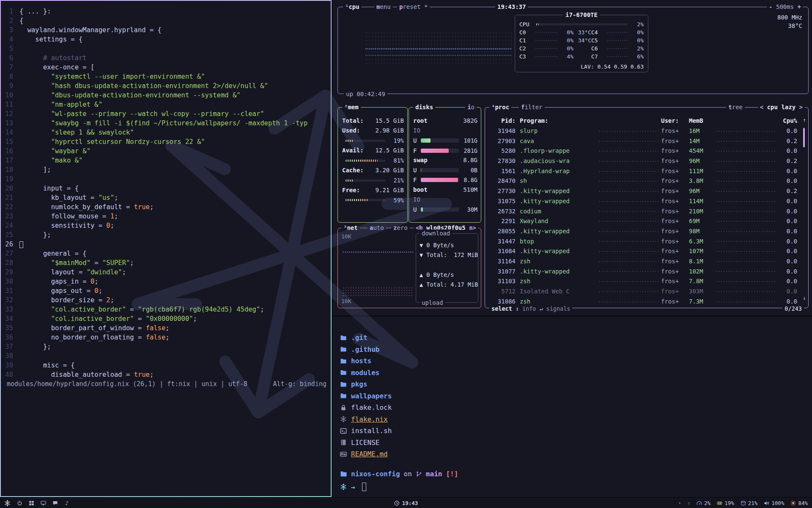 Image resolution: width=812 pixels, height=508 pixels. Describe the element at coordinates (377, 228) in the screenshot. I see `net-auto-toggle: auto` at that location.